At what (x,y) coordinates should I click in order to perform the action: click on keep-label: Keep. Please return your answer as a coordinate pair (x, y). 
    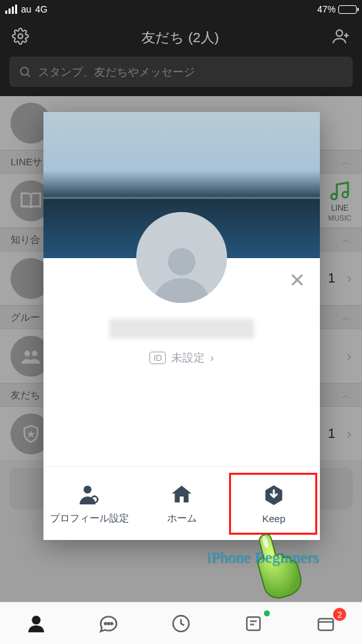
    Looking at the image, I should click on (274, 519).